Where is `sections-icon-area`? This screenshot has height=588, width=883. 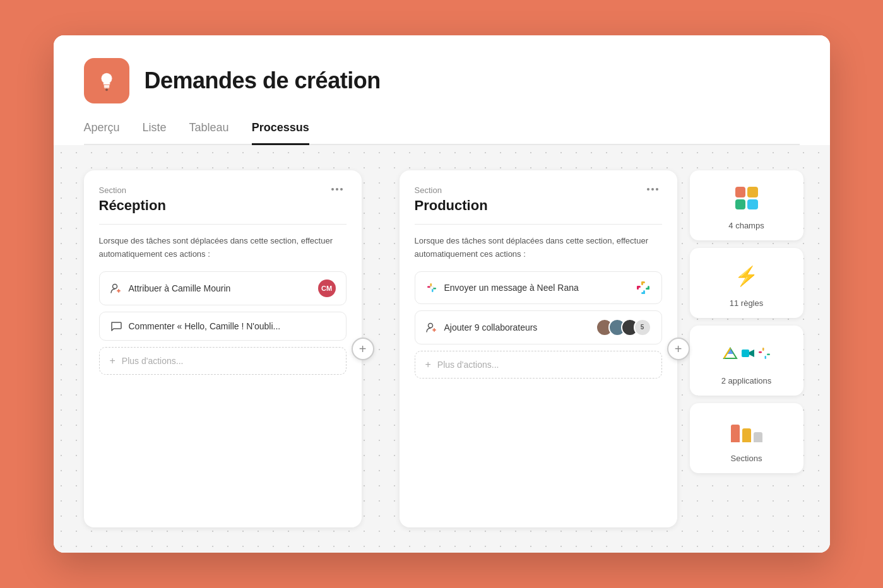
sections-icon-area is located at coordinates (747, 431).